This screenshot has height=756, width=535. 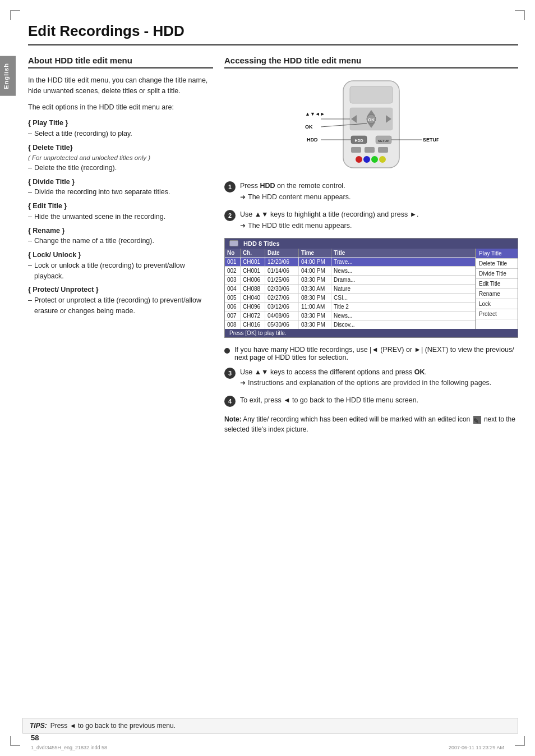 What do you see at coordinates (315, 253) in the screenshot?
I see `col-time-header: Time` at bounding box center [315, 253].